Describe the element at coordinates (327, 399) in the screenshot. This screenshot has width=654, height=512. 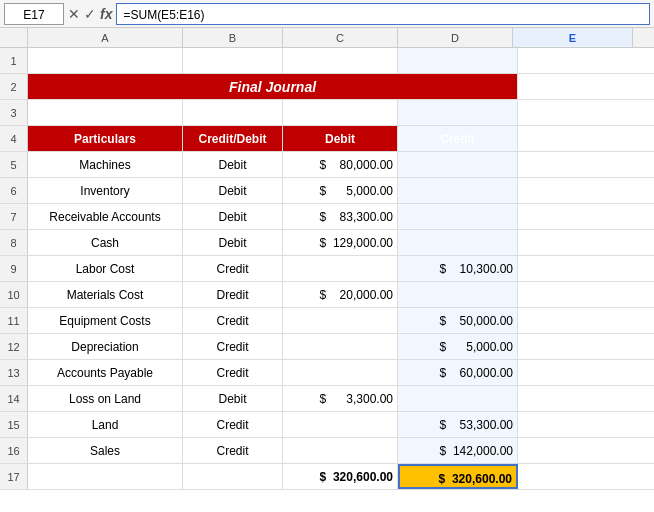
I see `row-14: 14 Loss on Land Debit $ 3,300.00` at that location.